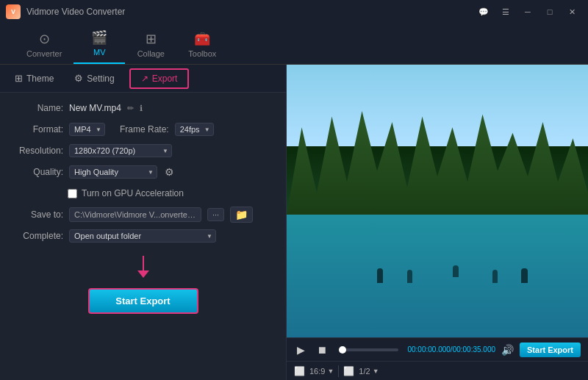 The image size is (588, 380). What do you see at coordinates (301, 350) in the screenshot?
I see `play-button: ▶` at bounding box center [301, 350].